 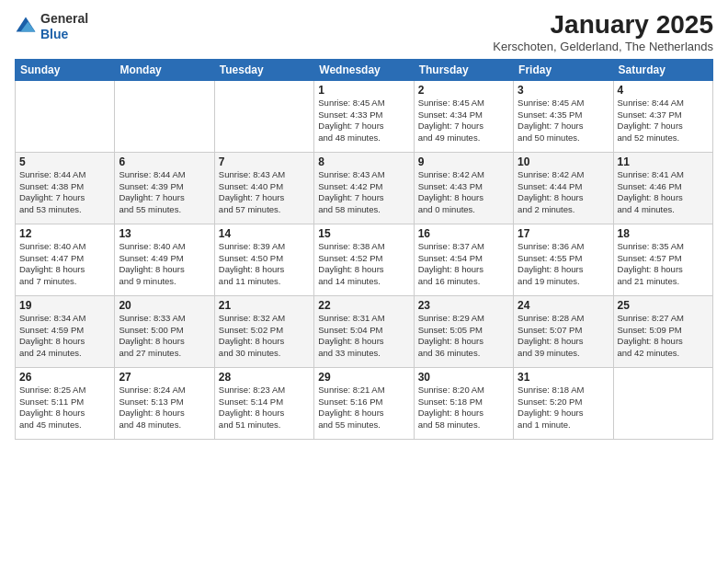 I want to click on day-number: 31, so click(x=563, y=377).